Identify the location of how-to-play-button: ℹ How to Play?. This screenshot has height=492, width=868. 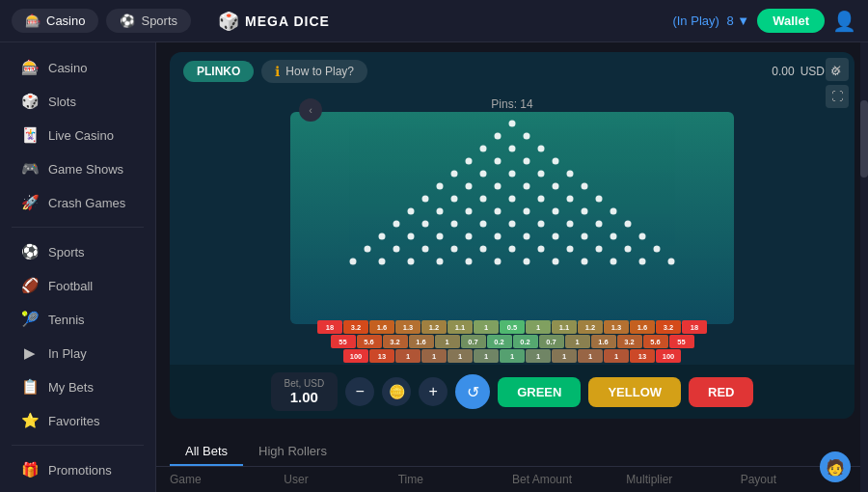
(314, 71).